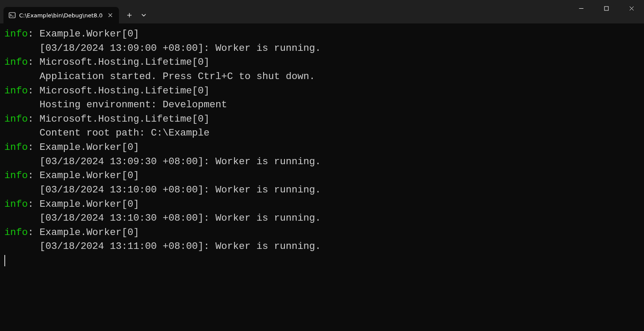 The width and height of the screenshot is (644, 331). I want to click on log-message: Application started. Press Ctrl+C to shu…, so click(322, 76).